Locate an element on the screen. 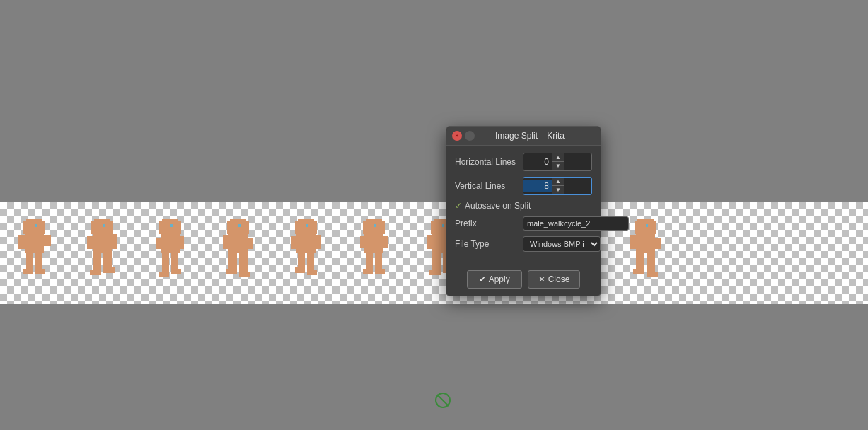  dialog-title: Image Split – Krita is located at coordinates (537, 136).